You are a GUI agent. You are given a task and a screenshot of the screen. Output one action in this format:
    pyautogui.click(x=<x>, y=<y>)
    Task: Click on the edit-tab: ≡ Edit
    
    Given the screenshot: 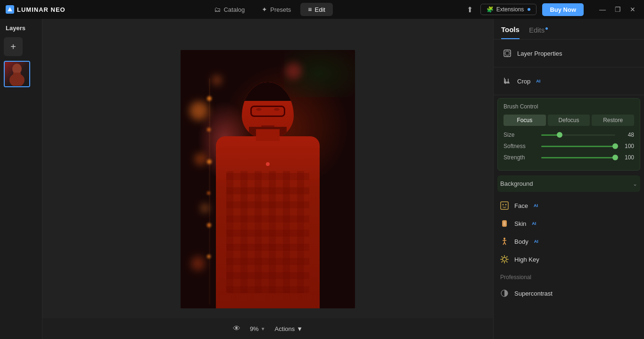 What is the action you would take?
    pyautogui.click(x=317, y=9)
    